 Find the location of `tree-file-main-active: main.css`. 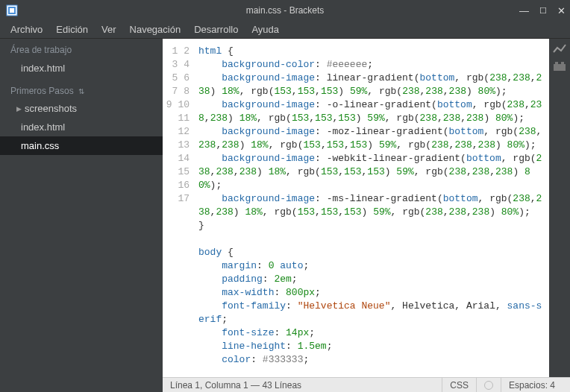

tree-file-main-active: main.css is located at coordinates (81, 146).